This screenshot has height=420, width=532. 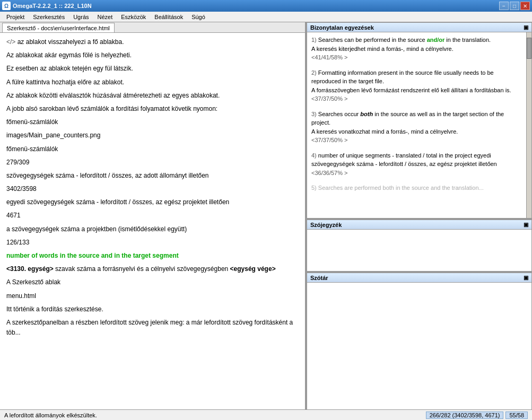 What do you see at coordinates (417, 49) in the screenshot?
I see `fuzzy-entry-1: 1) Searches can be performed in the sour…` at bounding box center [417, 49].